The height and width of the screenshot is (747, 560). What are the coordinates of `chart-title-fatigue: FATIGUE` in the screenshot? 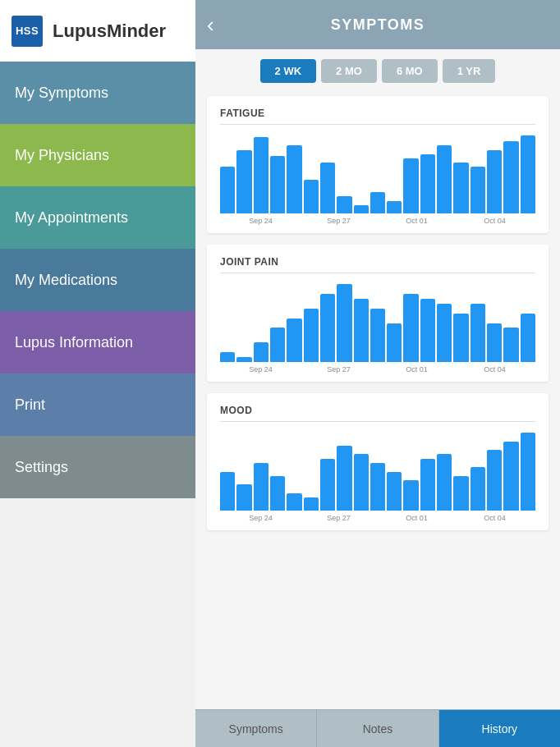 It's located at (378, 113).